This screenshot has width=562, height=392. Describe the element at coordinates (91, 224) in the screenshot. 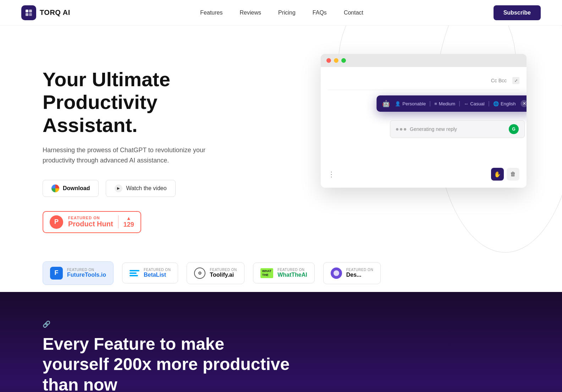

I see `ph-name: Product Hunt` at that location.